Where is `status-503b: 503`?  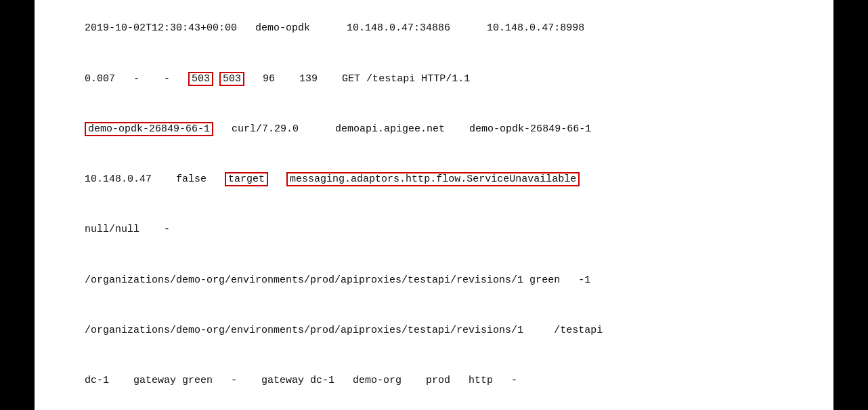
status-503b: 503 is located at coordinates (232, 79).